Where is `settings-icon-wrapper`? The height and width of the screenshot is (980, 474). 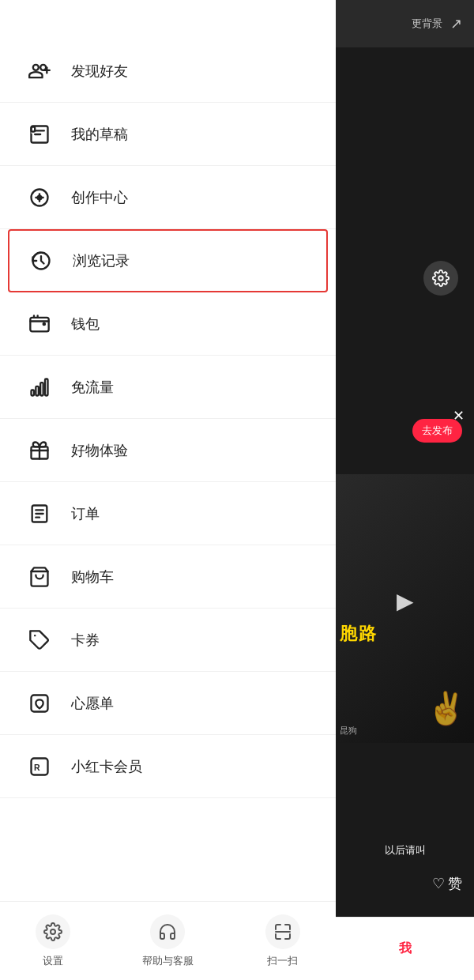 settings-icon-wrapper is located at coordinates (53, 932).